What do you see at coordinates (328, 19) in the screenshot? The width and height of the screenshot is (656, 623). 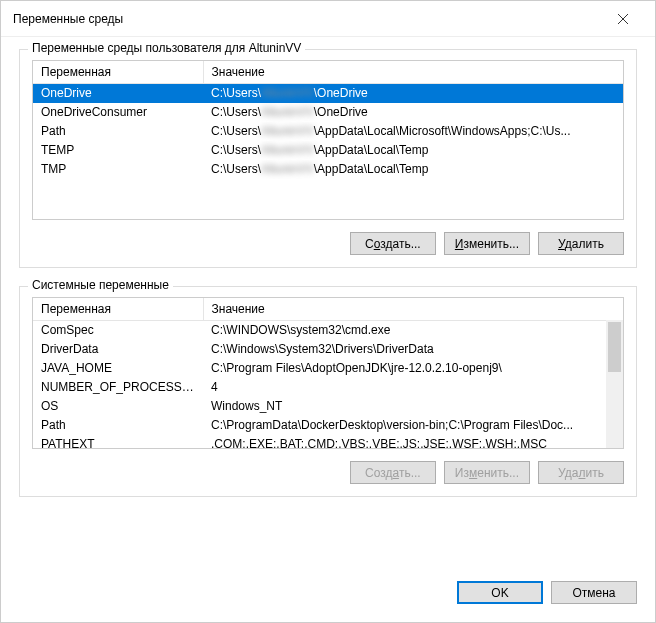 I see `titlebar: Переменные среды` at bounding box center [328, 19].